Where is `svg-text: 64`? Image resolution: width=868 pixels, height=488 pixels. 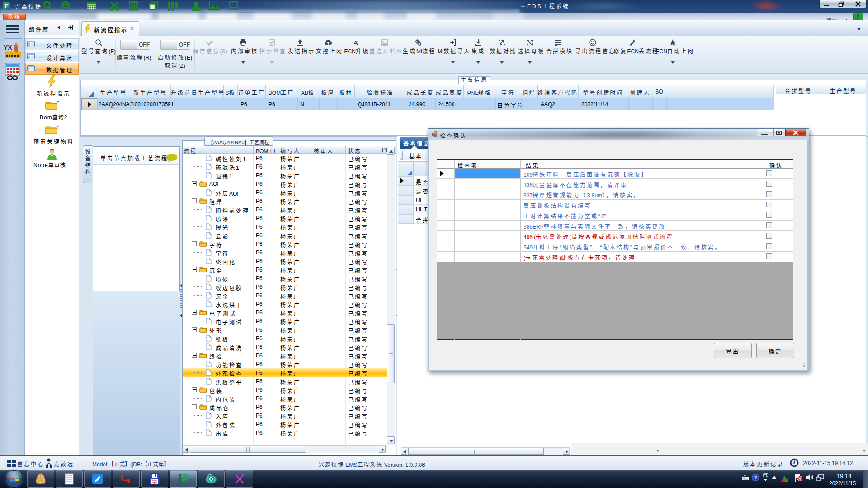 svg-text: 64 is located at coordinates (155, 483).